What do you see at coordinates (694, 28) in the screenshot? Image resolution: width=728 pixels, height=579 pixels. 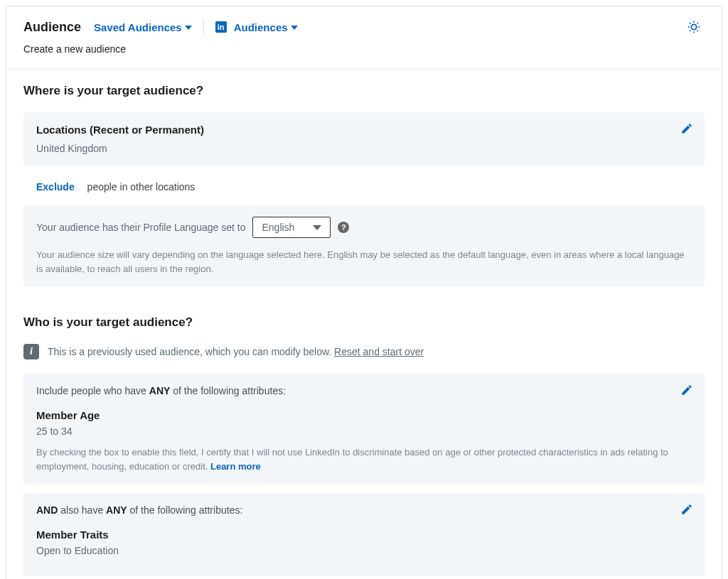 I see `lightbulb-tip-icon` at bounding box center [694, 28].